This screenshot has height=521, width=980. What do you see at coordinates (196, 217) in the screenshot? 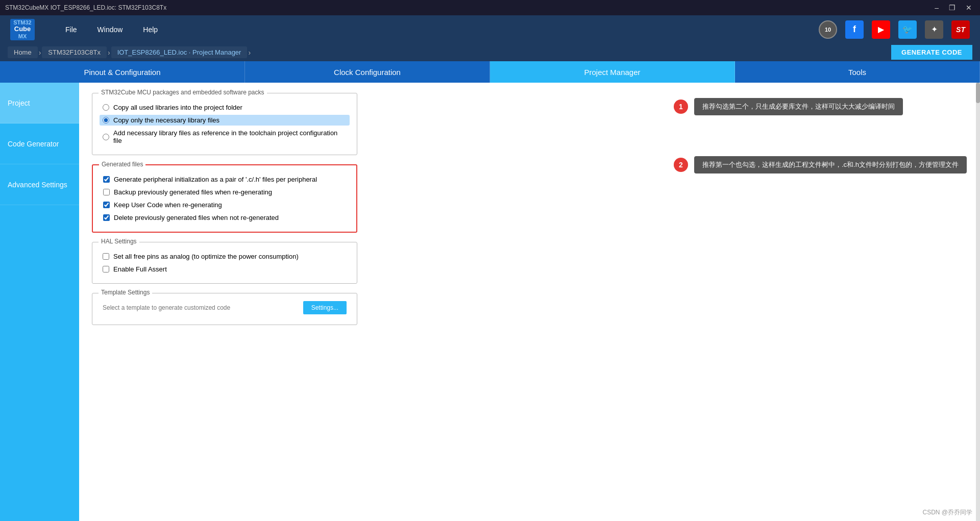
I see `checkbox-delete-prev-label: Delete previously generated files when n…` at bounding box center [196, 217].